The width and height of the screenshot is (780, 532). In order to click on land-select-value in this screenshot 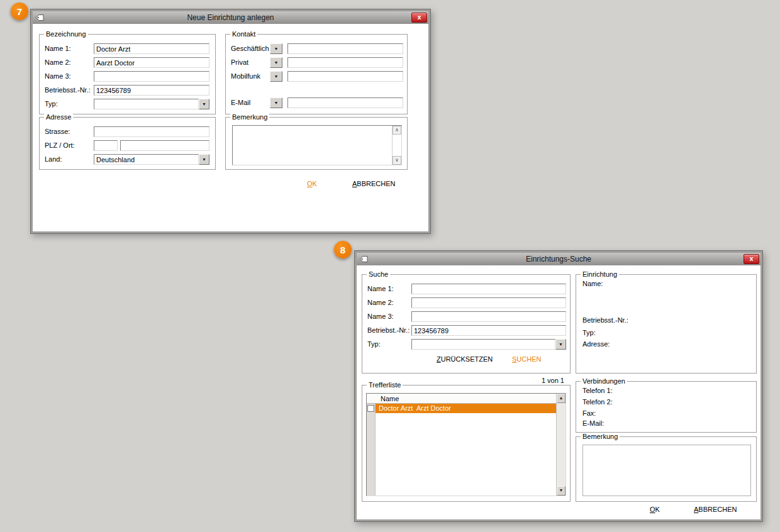, I will do `click(146, 160)`.